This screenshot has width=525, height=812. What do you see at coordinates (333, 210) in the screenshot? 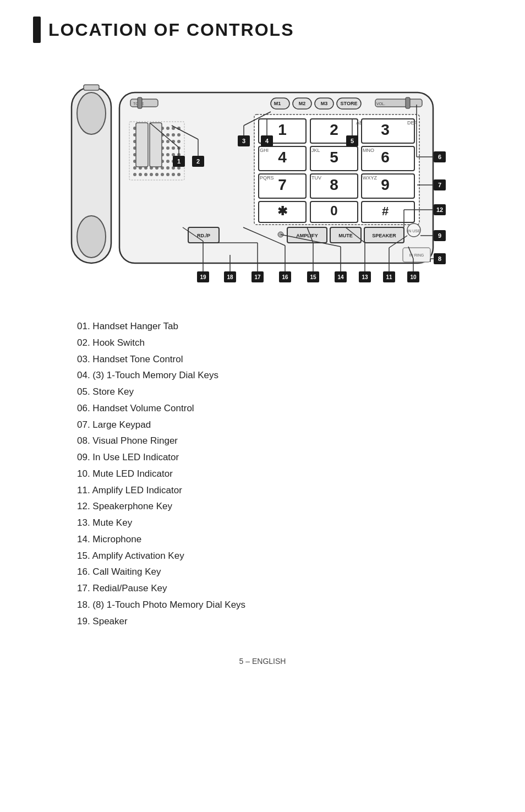
I see `svg-text: 0` at bounding box center [333, 210].